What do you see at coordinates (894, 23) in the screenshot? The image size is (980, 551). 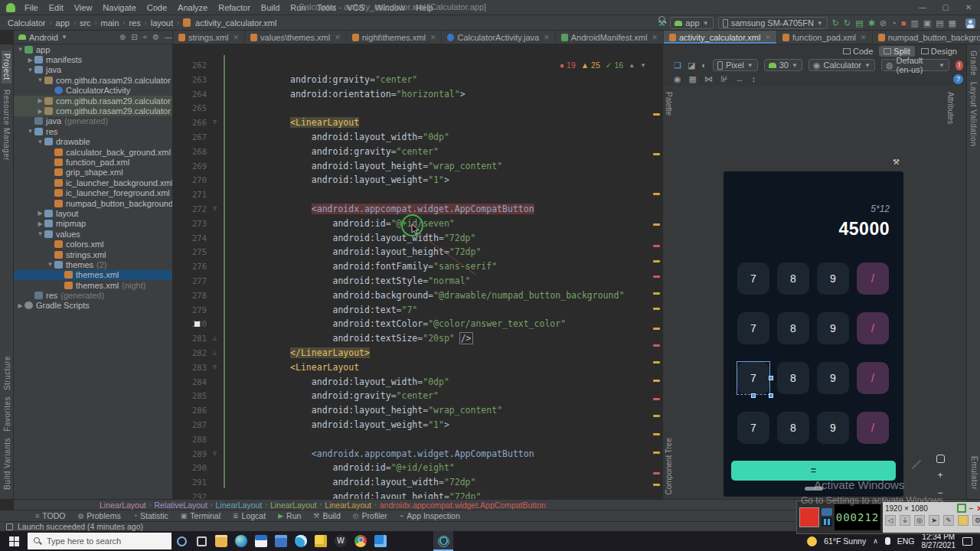 I see `profiler-icon: ◔` at bounding box center [894, 23].